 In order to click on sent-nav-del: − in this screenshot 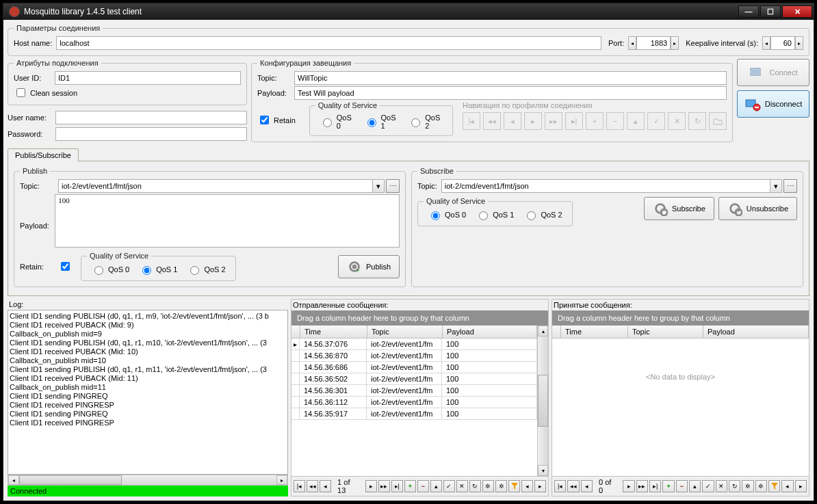, I will do `click(423, 486)`.